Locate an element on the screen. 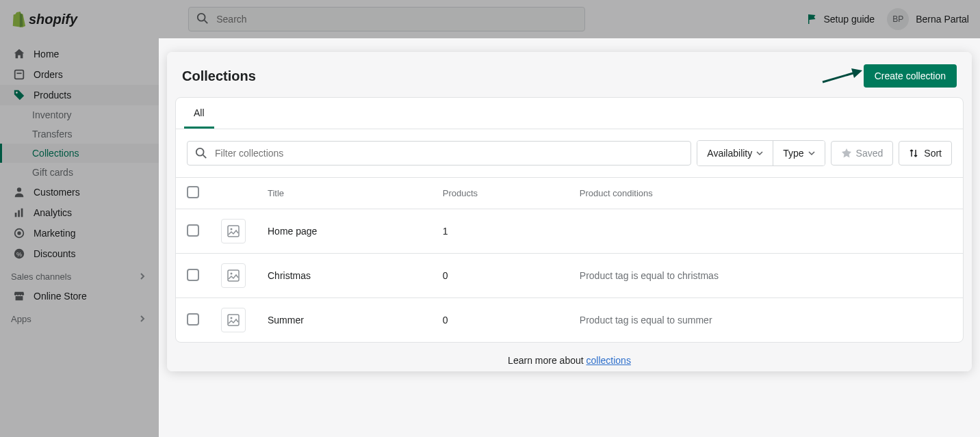  footer-prefix: Learn more about is located at coordinates (547, 360).